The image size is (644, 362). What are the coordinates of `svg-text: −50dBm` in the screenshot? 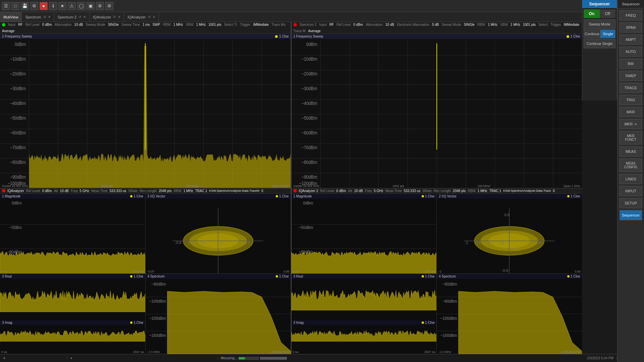 It's located at (18, 118).